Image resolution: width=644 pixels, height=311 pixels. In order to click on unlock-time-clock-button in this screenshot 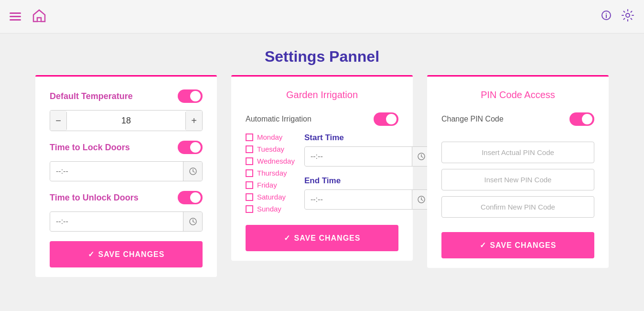, I will do `click(193, 222)`.